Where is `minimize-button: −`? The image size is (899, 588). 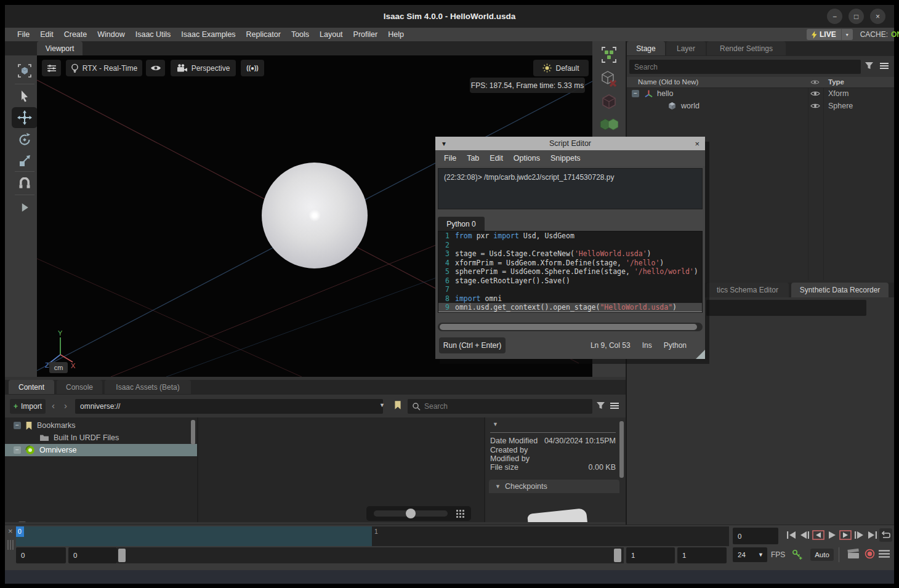
minimize-button: − is located at coordinates (835, 16).